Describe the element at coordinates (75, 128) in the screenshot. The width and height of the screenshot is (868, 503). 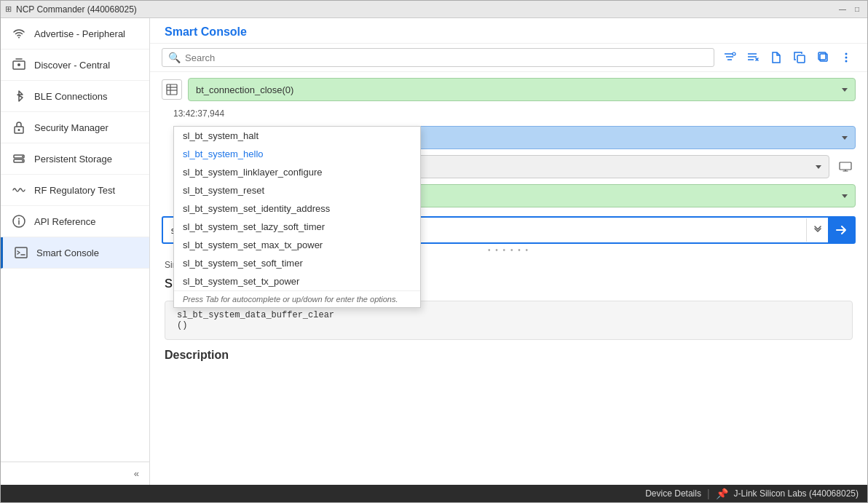
I see `sidebar-item-security-manager: Security Manager` at that location.